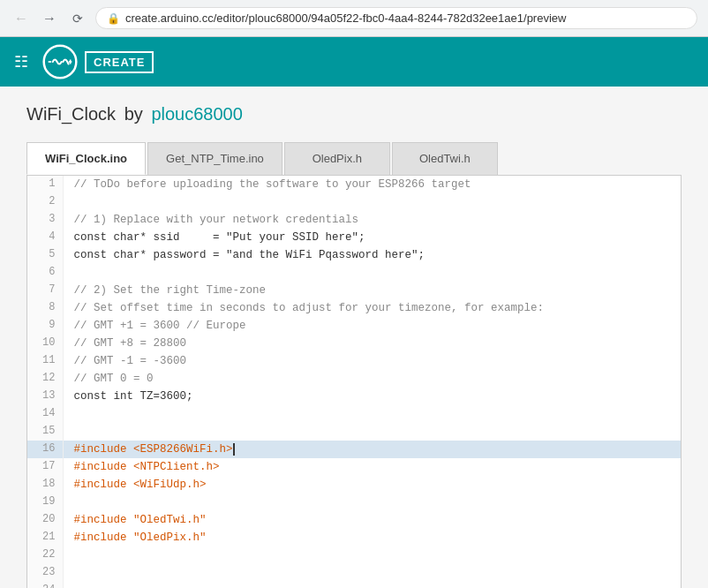  Describe the element at coordinates (372, 361) in the screenshot. I see `line-content: // GMT -1 = -3600` at that location.